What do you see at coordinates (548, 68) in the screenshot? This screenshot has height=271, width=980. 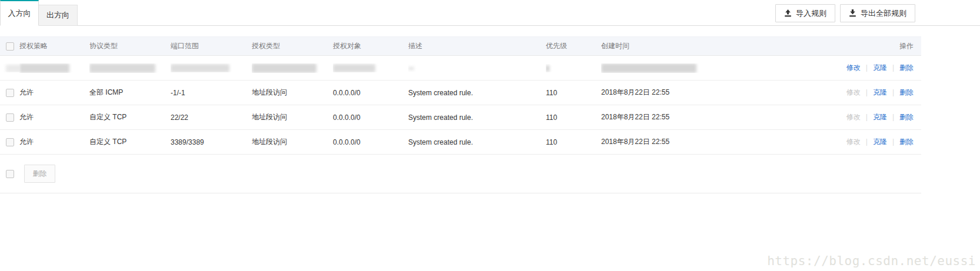 I see `redacted-priority` at bounding box center [548, 68].